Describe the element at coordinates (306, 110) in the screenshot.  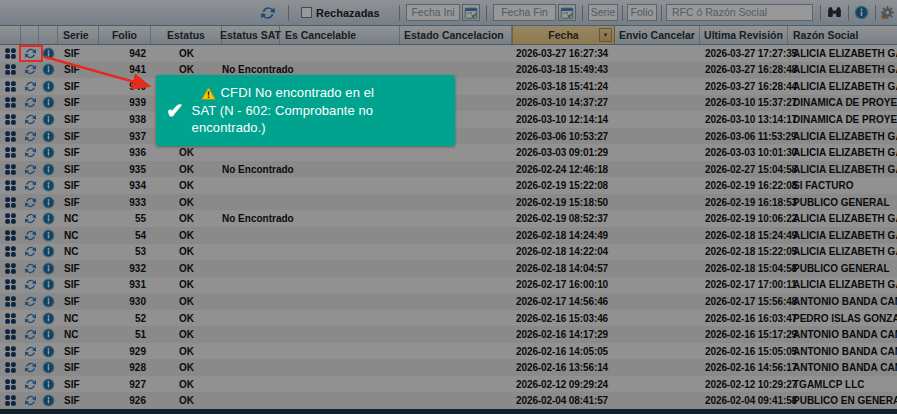
I see `sat-status-tooltip: ✔ CFDI No encontrado en el SAT (N - 602:…` at that location.